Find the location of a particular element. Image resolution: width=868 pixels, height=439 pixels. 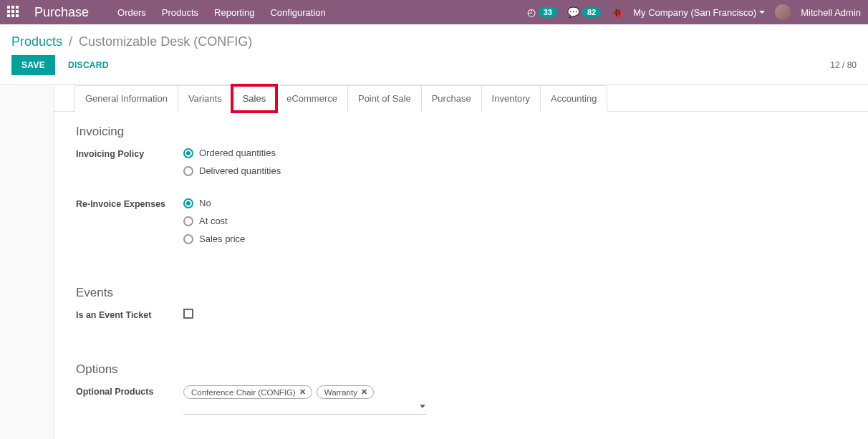

section-title-invoicing: Invoicing is located at coordinates (461, 132).